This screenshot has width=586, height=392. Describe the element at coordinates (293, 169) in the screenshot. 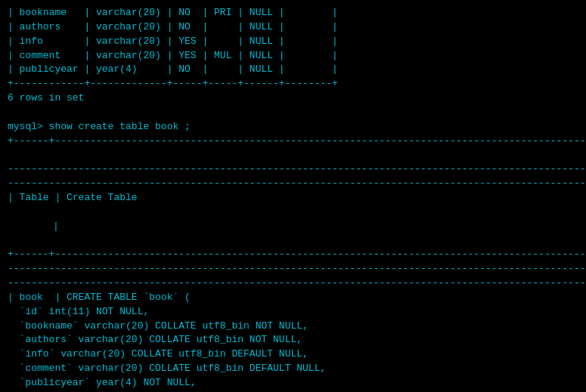

I see `line-12: ----------------------------------------…` at that location.